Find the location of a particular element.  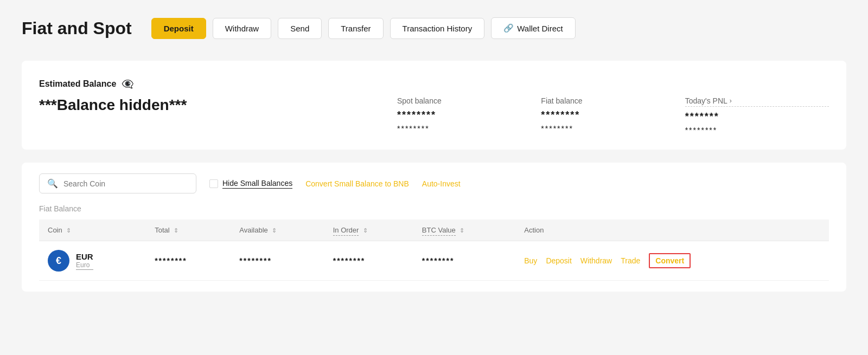

balance-row: ***Balance hidden*** Spot balance ******… is located at coordinates (434, 115).